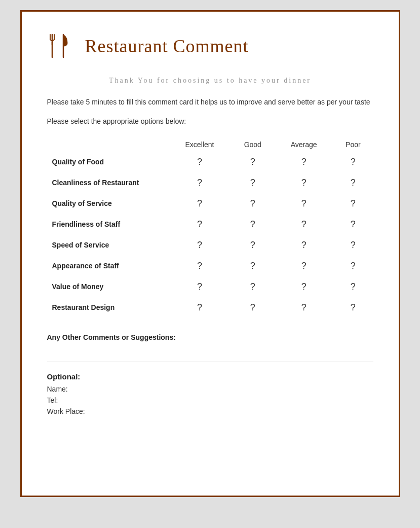 The height and width of the screenshot is (528, 420). Describe the element at coordinates (210, 400) in the screenshot. I see `optional-field: Tel:` at that location.